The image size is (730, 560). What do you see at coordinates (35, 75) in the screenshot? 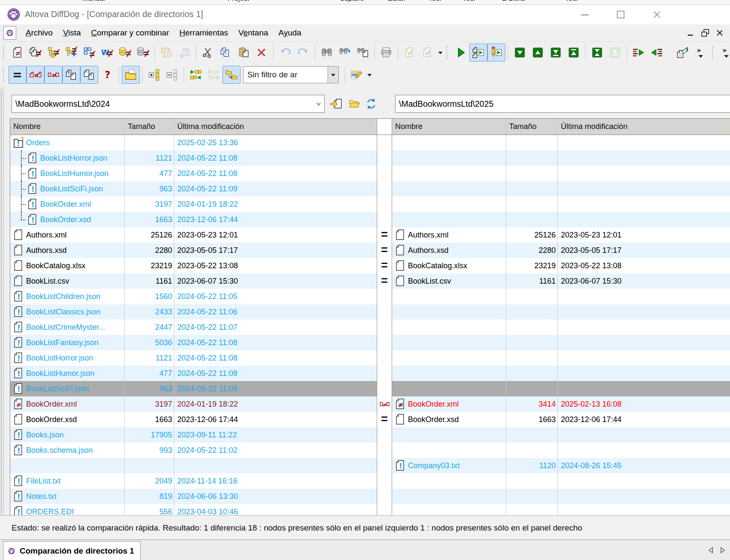
I see `show-different-button: ≠` at bounding box center [35, 75].